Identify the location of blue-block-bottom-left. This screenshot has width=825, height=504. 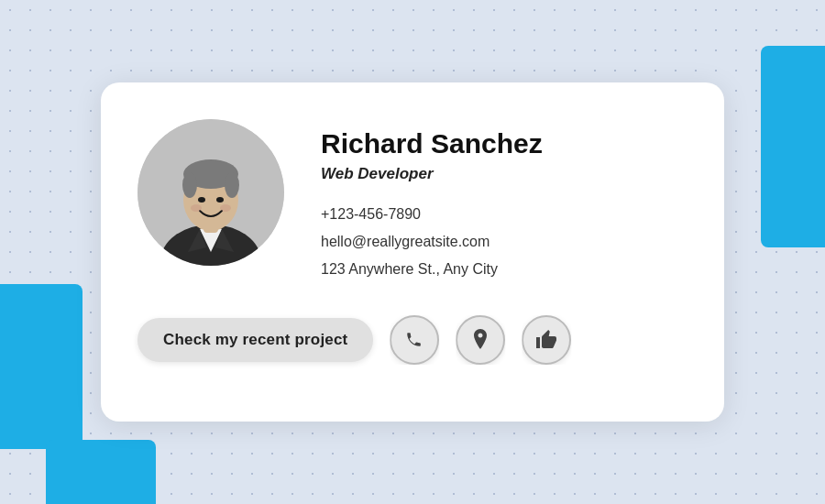
(101, 472).